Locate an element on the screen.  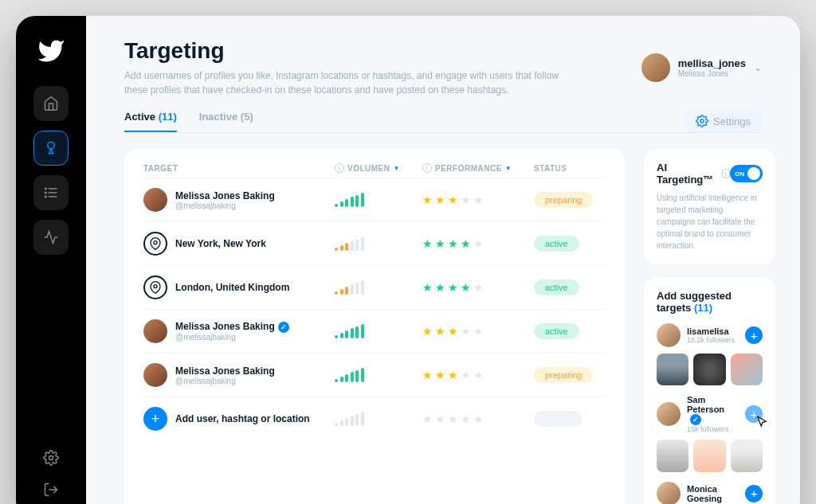
table-row: London, United Kingdom★★★★★active is located at coordinates (375, 287).